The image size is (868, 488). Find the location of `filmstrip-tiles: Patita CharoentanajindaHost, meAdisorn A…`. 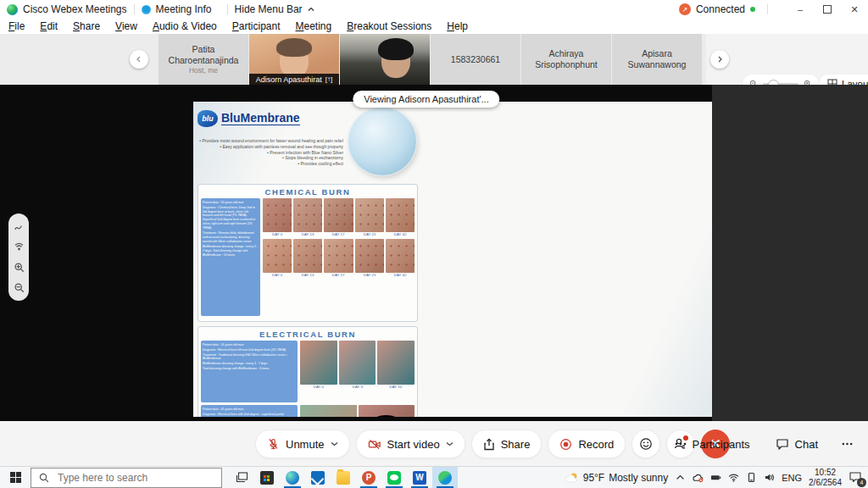

filmstrip-tiles: Patita CharoentanajindaHost, meAdisorn A… is located at coordinates (431, 59).